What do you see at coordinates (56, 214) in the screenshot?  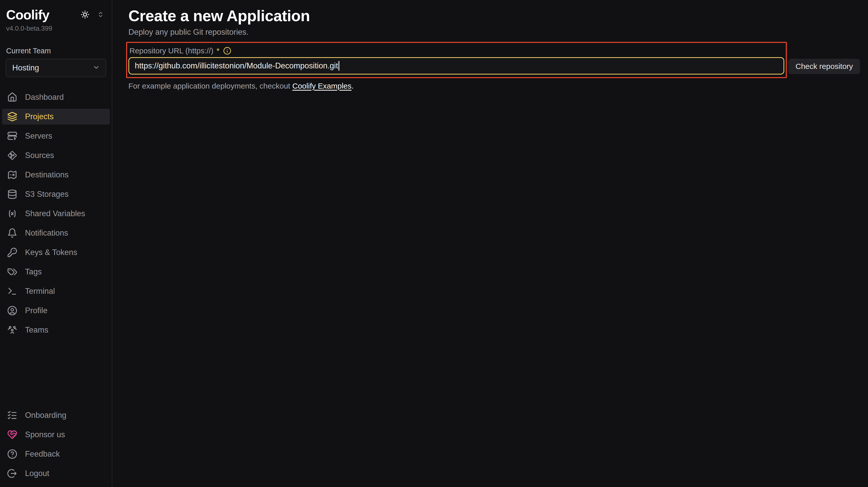 I see `sidebar-item-shared-variables: Shared Variables` at bounding box center [56, 214].